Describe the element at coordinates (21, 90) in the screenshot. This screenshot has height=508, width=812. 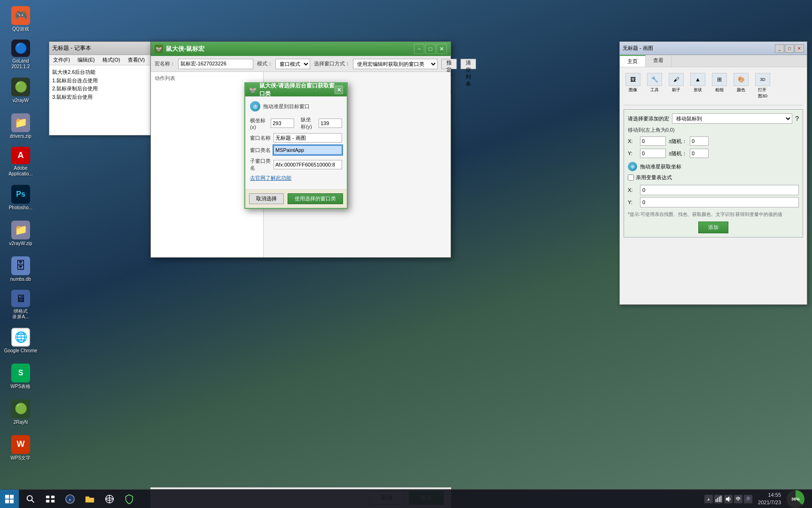
I see `desktop-icon-v2ray: 🟢 v2rayW` at that location.